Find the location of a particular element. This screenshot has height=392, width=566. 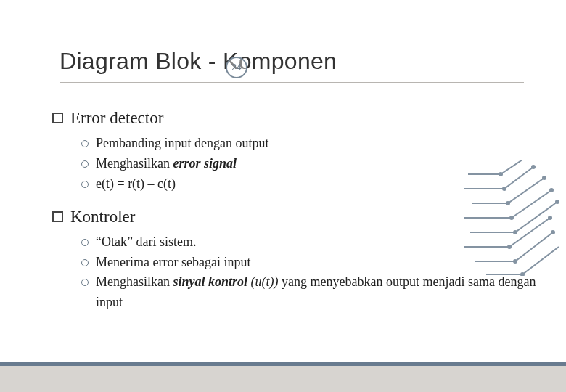

item-text: Menghasilkan error signal is located at coordinates (316, 164).